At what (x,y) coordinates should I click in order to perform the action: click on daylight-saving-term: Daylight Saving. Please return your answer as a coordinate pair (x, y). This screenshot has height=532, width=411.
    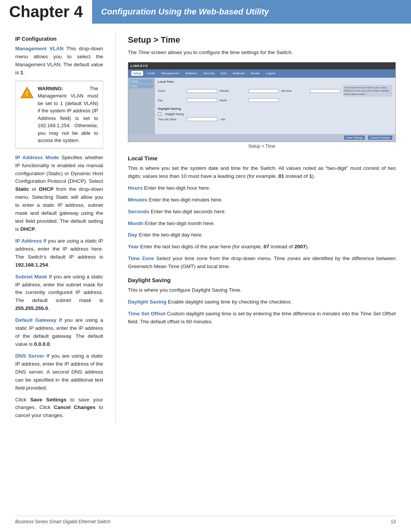
    Looking at the image, I should click on (147, 302).